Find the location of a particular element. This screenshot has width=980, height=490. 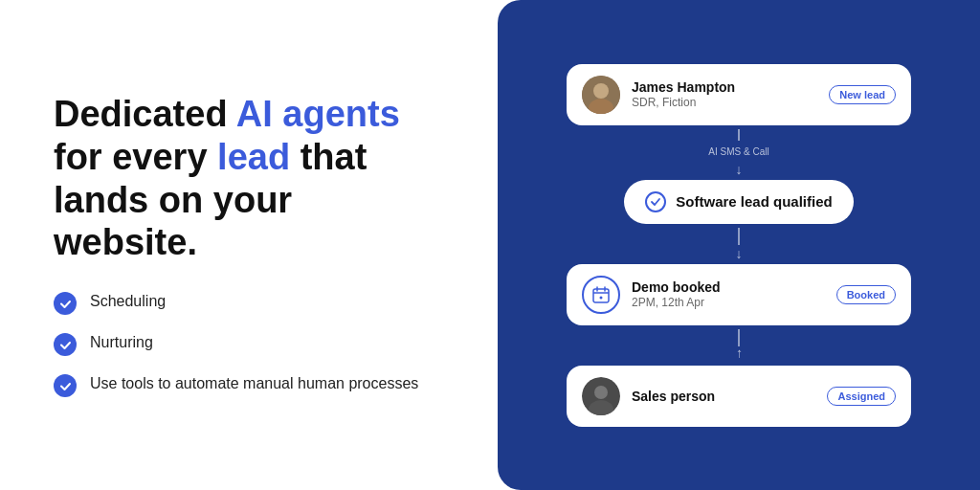

title-part2: for every is located at coordinates (136, 157).